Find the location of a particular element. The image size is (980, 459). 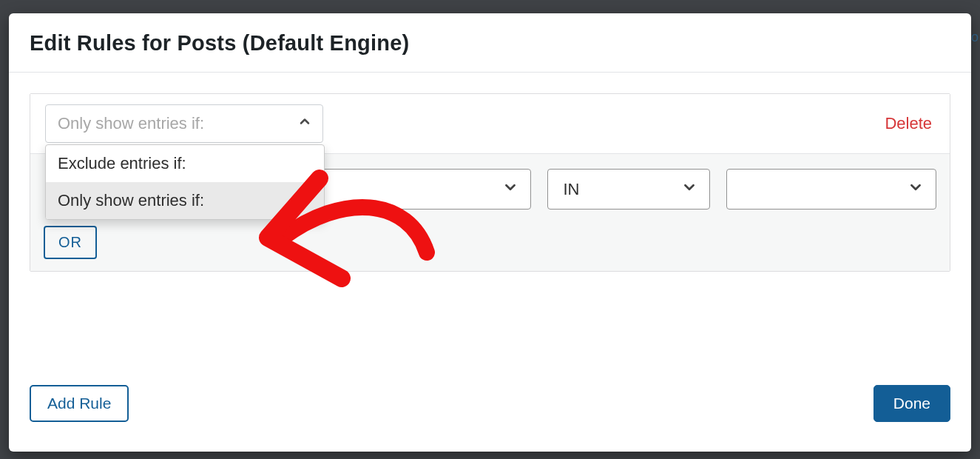

rule-type-placeholder: Only show entries if: is located at coordinates (131, 124).